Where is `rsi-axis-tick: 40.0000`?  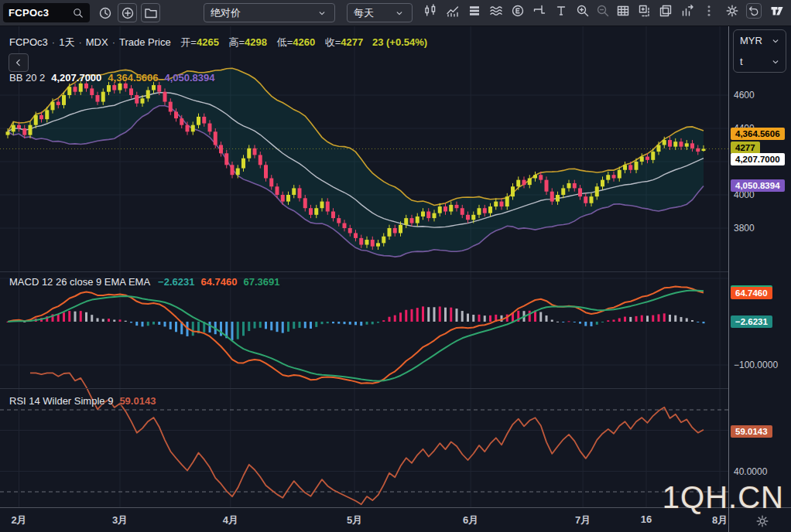 rsi-axis-tick: 40.0000 is located at coordinates (751, 472).